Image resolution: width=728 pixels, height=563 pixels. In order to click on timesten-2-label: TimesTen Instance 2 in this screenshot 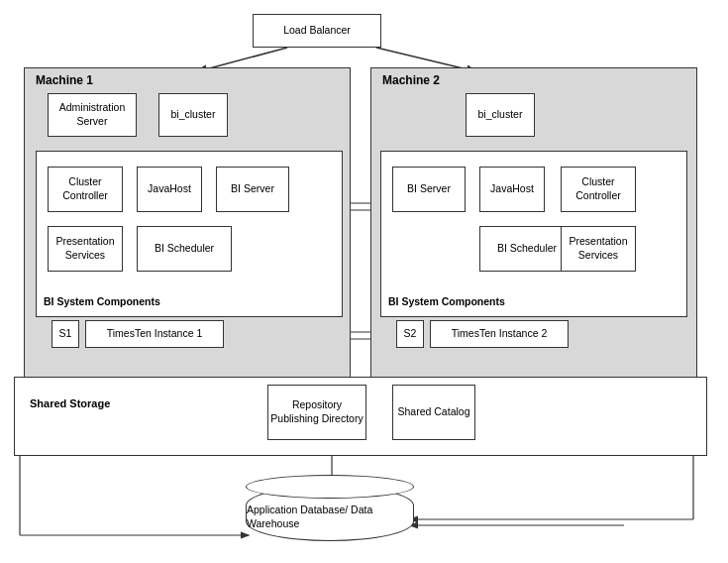, I will do `click(499, 334)`.